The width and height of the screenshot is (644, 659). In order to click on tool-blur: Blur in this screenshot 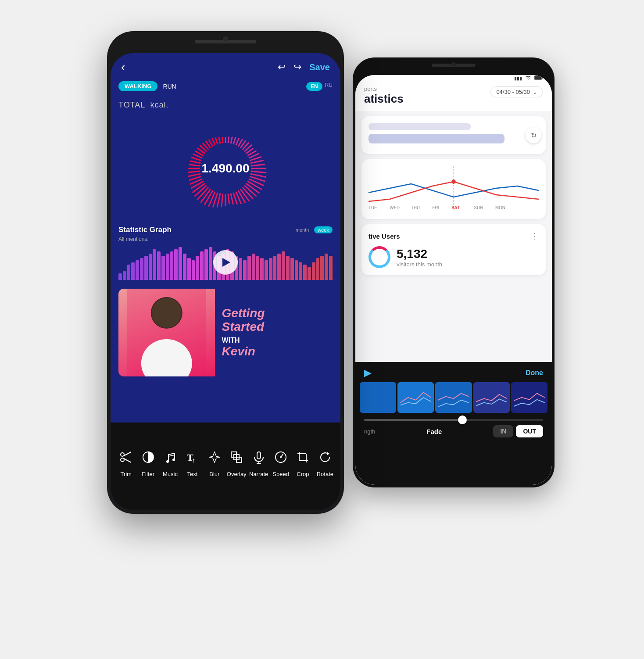, I will do `click(215, 462)`.